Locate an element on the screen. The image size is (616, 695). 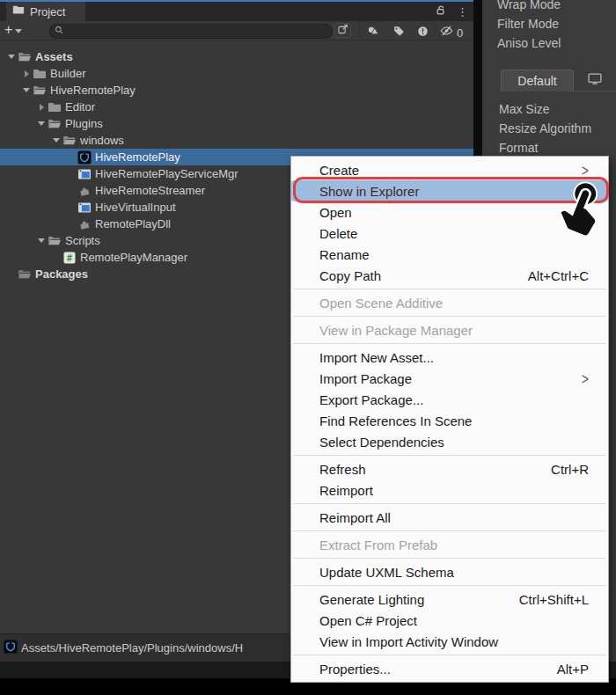
tree-row: Assets is located at coordinates (237, 56).